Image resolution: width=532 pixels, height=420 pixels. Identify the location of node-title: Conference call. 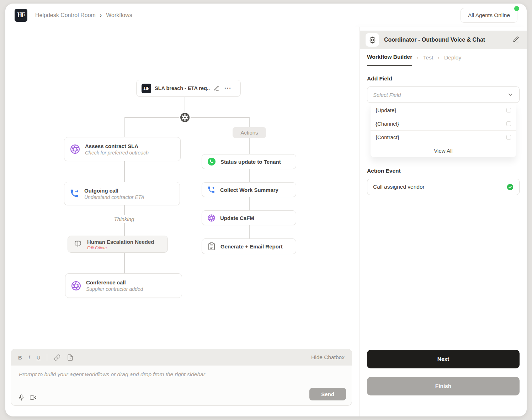
(115, 283).